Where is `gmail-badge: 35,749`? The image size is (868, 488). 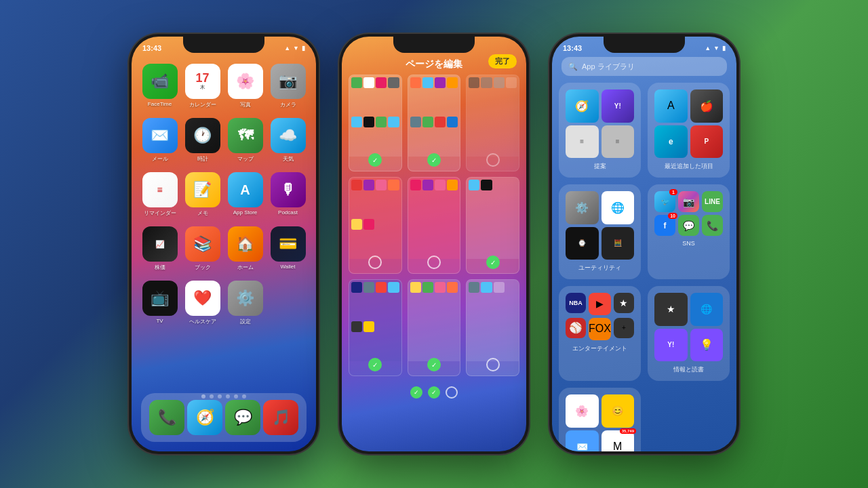 gmail-badge: 35,749 is located at coordinates (628, 431).